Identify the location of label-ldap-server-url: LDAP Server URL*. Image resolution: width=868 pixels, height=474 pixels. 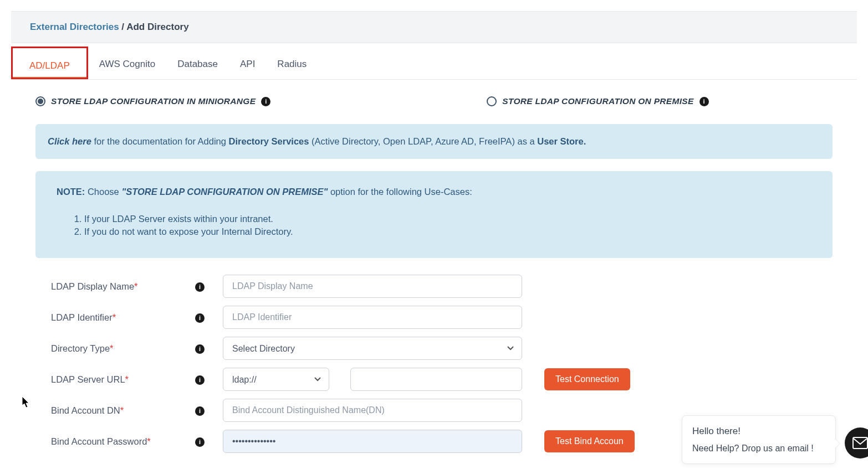
(123, 380).